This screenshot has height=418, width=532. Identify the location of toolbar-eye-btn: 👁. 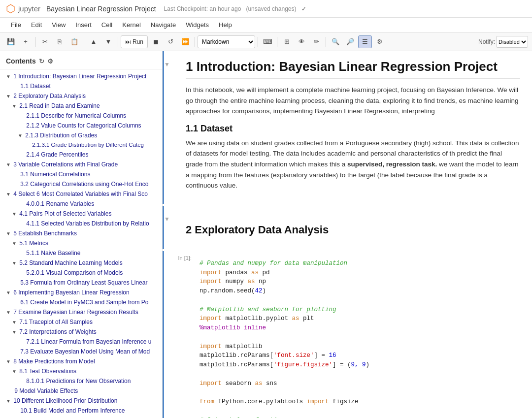
(301, 42).